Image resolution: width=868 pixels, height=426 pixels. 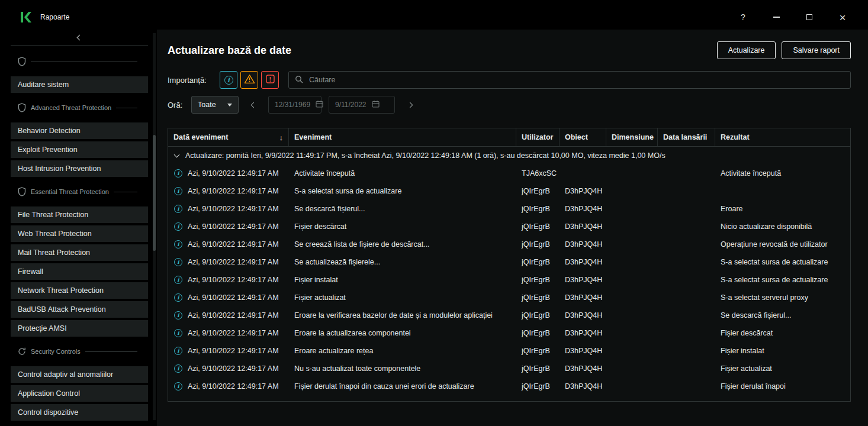 What do you see at coordinates (776, 17) in the screenshot?
I see `minimize-button` at bounding box center [776, 17].